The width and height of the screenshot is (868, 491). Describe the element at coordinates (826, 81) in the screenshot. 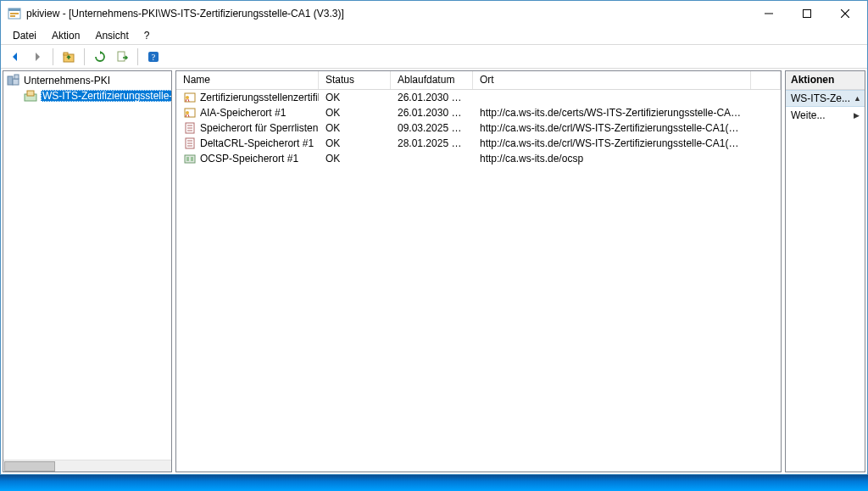

I see `actions-header: Aktionen` at that location.